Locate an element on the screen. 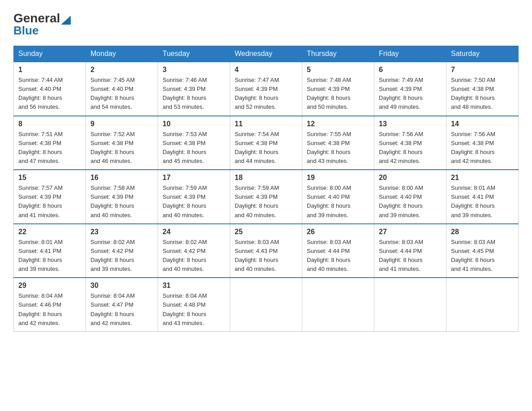  calendar-cell: 8Sunrise: 7:51 AMSunset: 4:38 PMDaylight… is located at coordinates (50, 143).